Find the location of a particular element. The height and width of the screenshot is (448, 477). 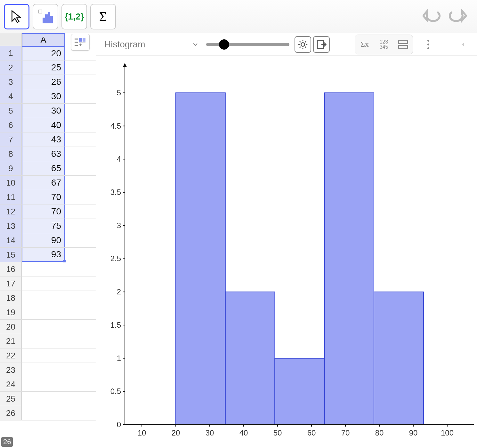

table-row: 19 is located at coordinates (48, 312).